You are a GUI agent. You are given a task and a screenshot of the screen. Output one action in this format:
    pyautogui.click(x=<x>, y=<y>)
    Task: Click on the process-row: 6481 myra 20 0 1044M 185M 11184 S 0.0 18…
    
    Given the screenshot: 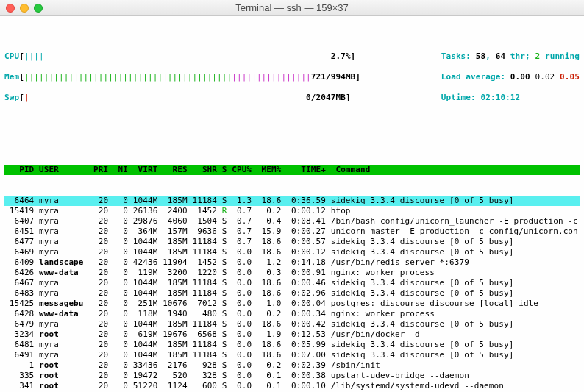 What is the action you would take?
    pyautogui.click(x=292, y=345)
    